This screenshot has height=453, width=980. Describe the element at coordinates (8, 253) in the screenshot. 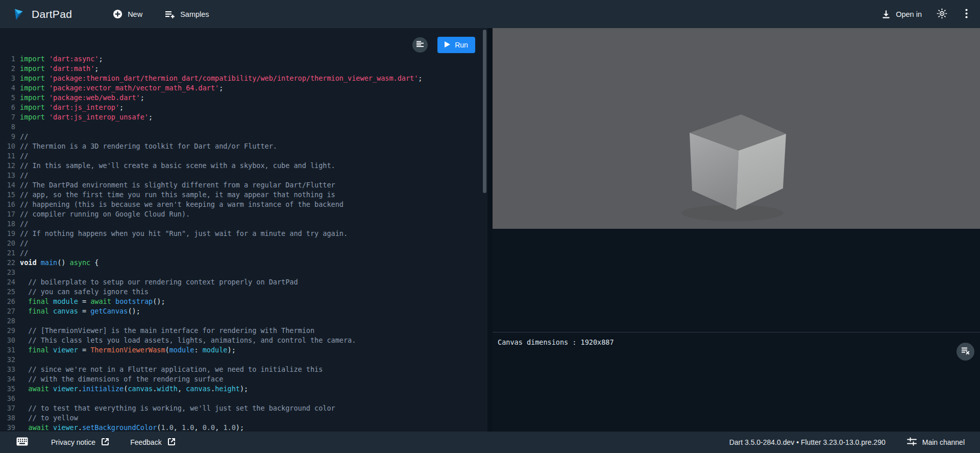

I see `line-number: 21` at that location.